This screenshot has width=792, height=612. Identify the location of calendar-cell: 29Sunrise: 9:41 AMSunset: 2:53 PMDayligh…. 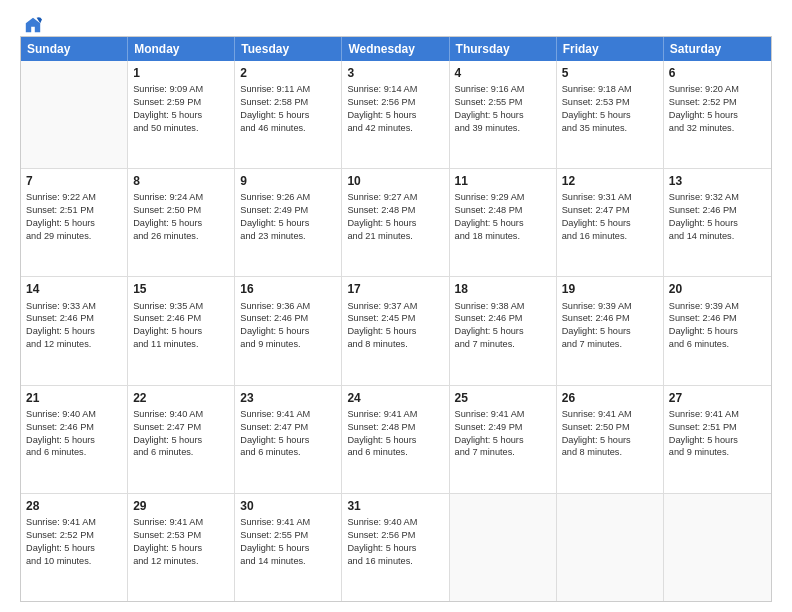
(182, 548).